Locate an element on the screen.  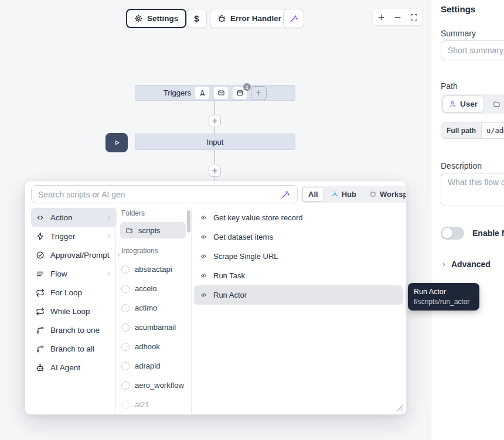
script-label: Scrape Single URL is located at coordinates (246, 257).